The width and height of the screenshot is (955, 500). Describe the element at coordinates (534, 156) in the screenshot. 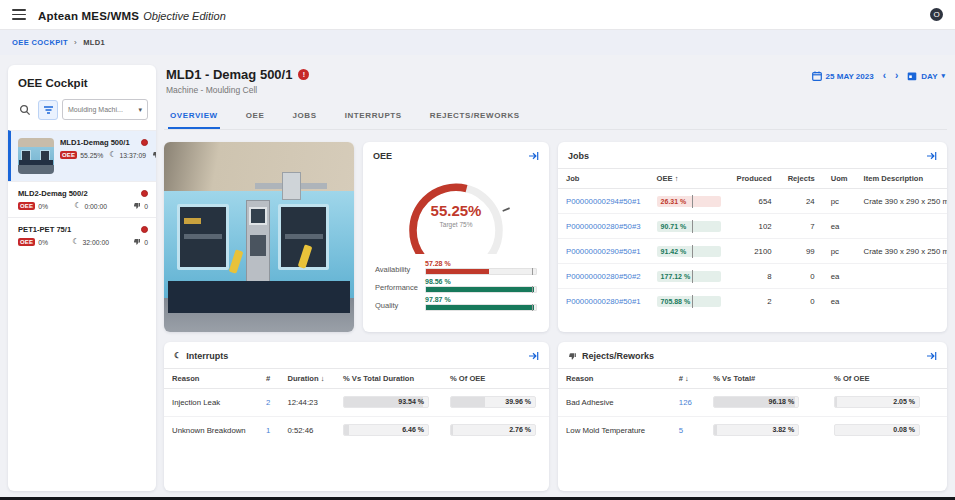

I see `open-oee-icon` at that location.